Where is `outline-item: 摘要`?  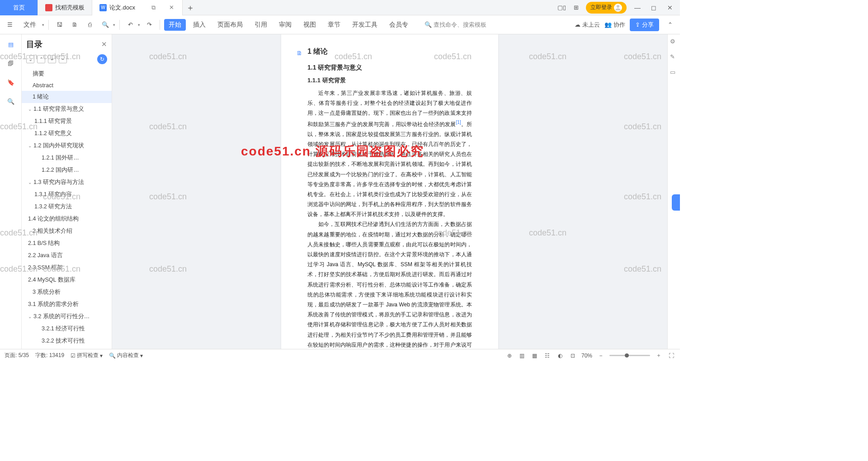
outline-item: 摘要 is located at coordinates (67, 74).